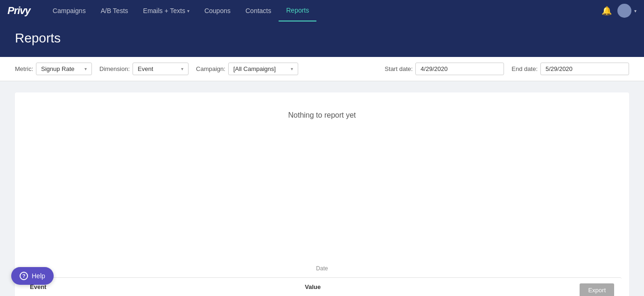 The height and width of the screenshot is (296, 644). I want to click on nav-coupons: Coupons, so click(217, 11).